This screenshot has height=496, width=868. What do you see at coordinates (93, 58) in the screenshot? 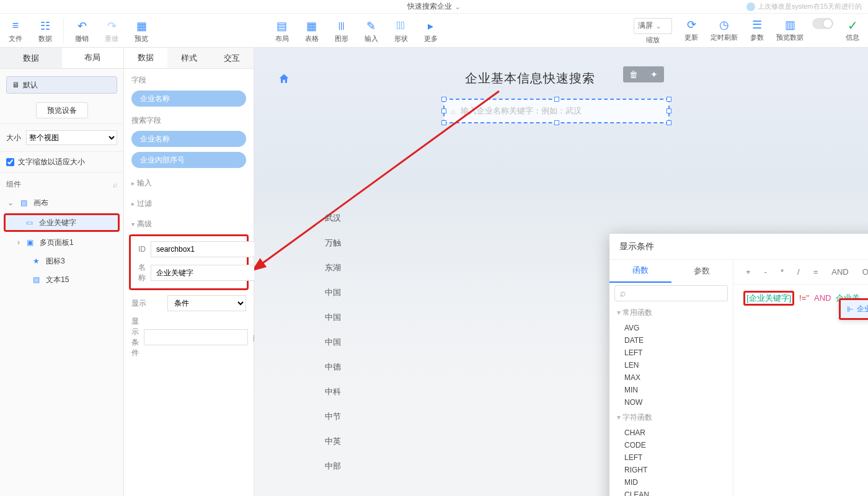
I see `tab-layout: 布局` at bounding box center [93, 58].